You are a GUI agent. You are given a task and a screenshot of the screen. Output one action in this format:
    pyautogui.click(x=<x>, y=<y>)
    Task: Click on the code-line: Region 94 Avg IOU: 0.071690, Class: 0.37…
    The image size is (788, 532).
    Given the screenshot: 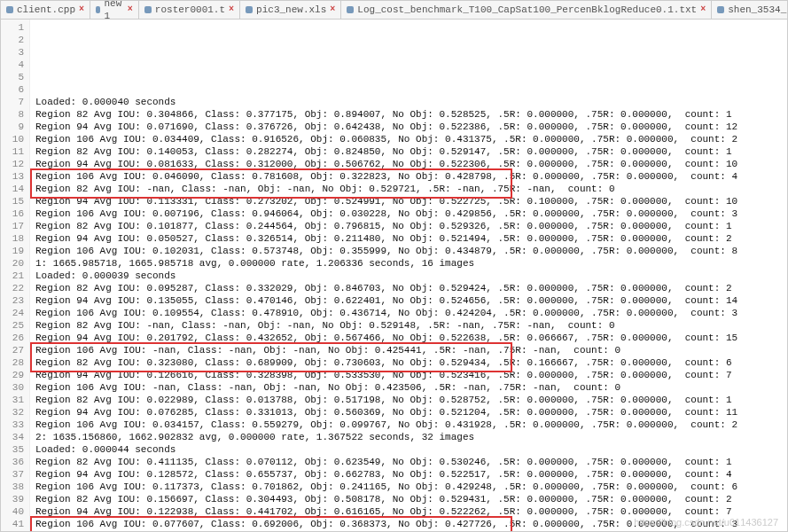 What is the action you would take?
    pyautogui.click(x=411, y=127)
    